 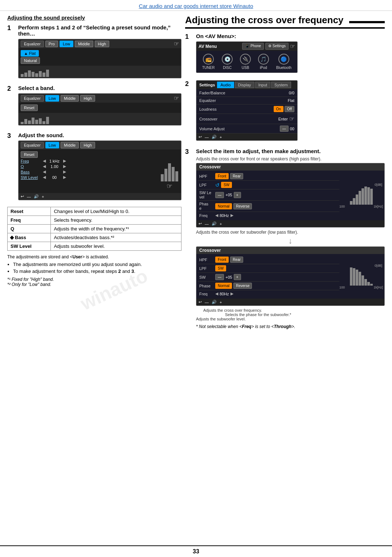 I want to click on bass-left-arrow: ◀, so click(x=44, y=172).